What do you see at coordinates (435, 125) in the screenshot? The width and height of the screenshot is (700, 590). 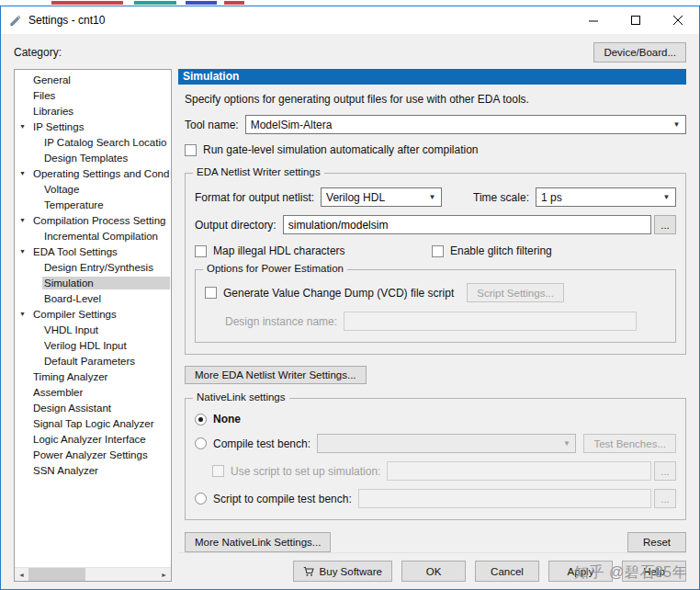 I see `tool-name-row: Tool name: ModelSim-Altera ▼` at bounding box center [435, 125].